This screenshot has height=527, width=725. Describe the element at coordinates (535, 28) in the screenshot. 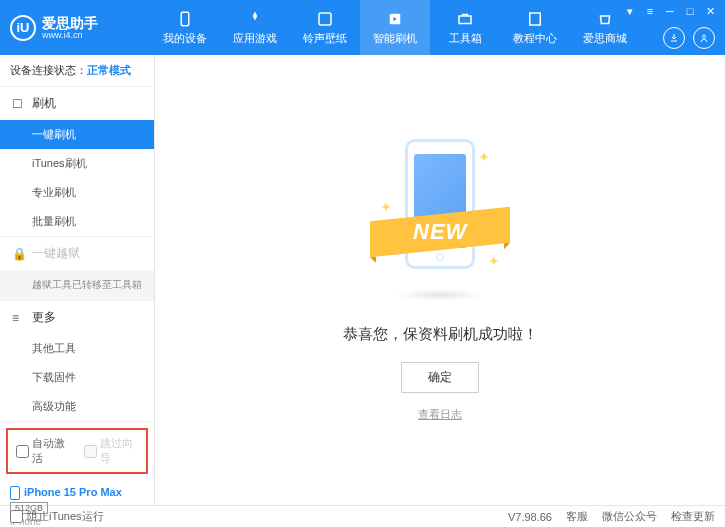

I see `nav-tutorials: 教程中心` at that location.